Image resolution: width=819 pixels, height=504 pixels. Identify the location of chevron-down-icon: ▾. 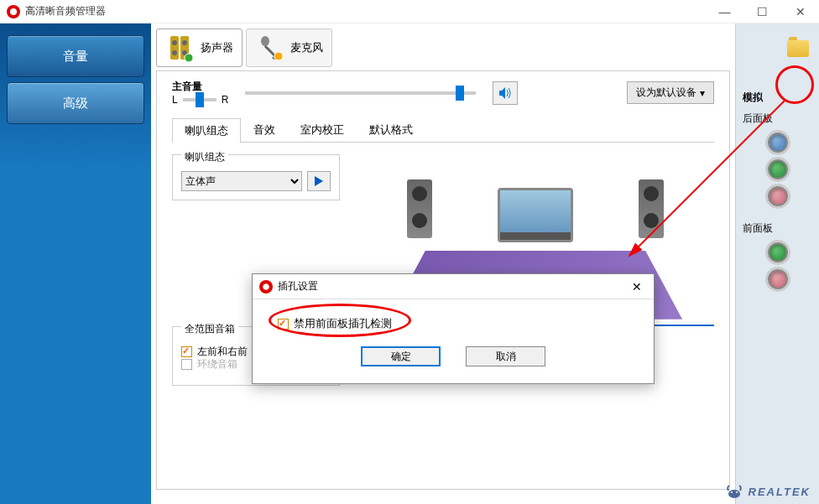
(702, 93).